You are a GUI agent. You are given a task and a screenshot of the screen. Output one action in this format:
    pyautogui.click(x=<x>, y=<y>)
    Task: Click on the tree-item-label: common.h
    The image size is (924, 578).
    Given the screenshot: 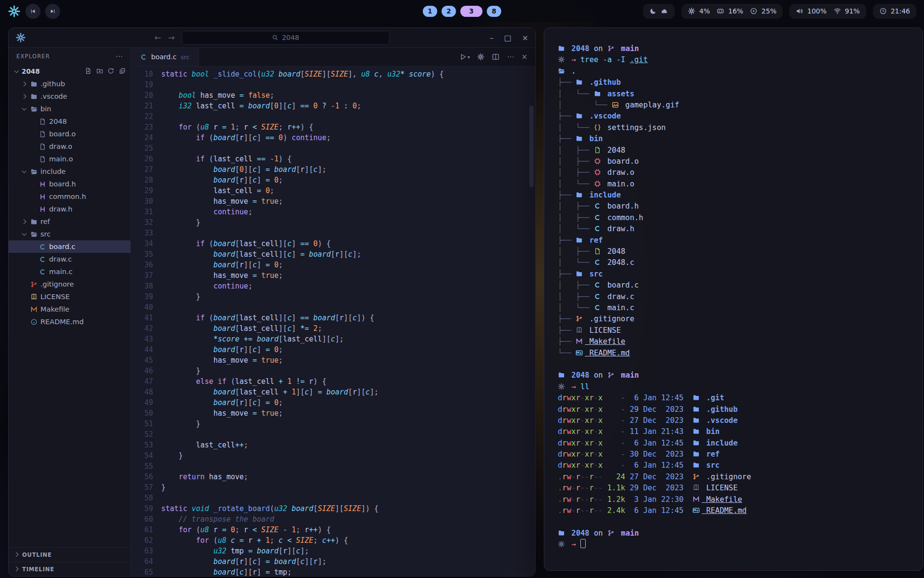 What is the action you would take?
    pyautogui.click(x=67, y=197)
    